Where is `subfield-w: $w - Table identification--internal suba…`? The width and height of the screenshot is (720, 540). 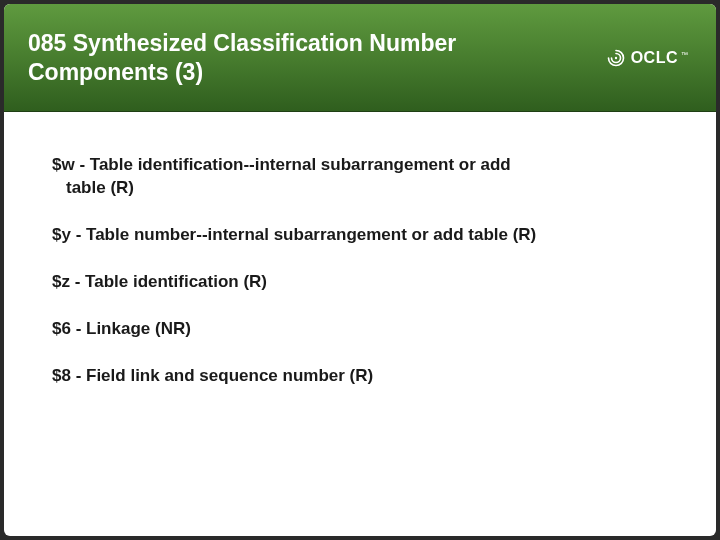
subfield-w: $w - Table identification--internal suba… is located at coordinates (360, 177).